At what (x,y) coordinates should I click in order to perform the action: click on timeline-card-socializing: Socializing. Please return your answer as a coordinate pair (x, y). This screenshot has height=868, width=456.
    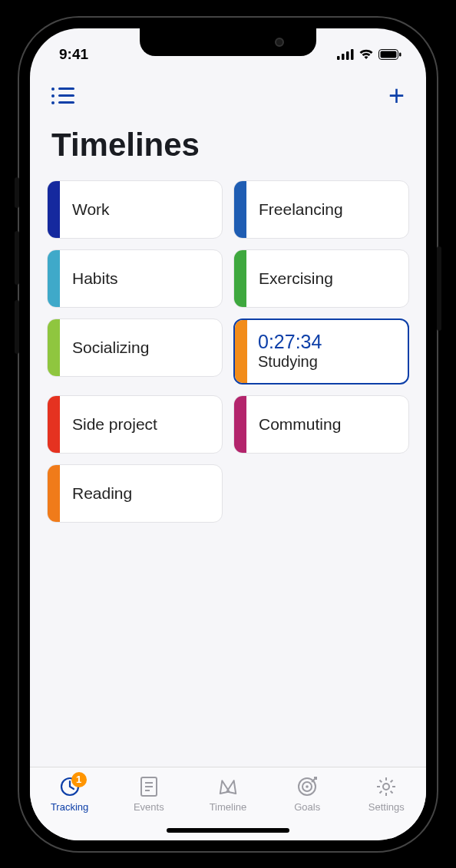
    Looking at the image, I should click on (135, 348).